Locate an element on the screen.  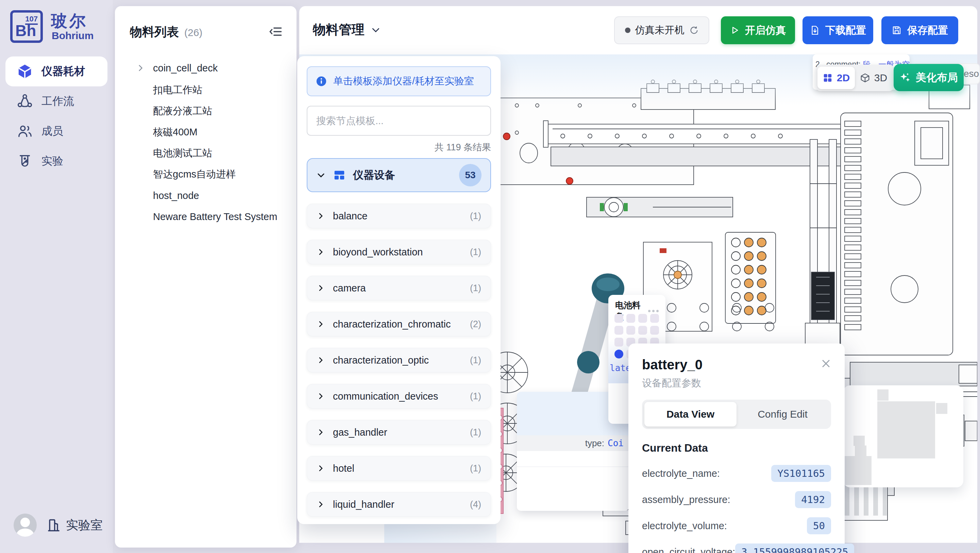
category-camera: camera (1) is located at coordinates (399, 288).